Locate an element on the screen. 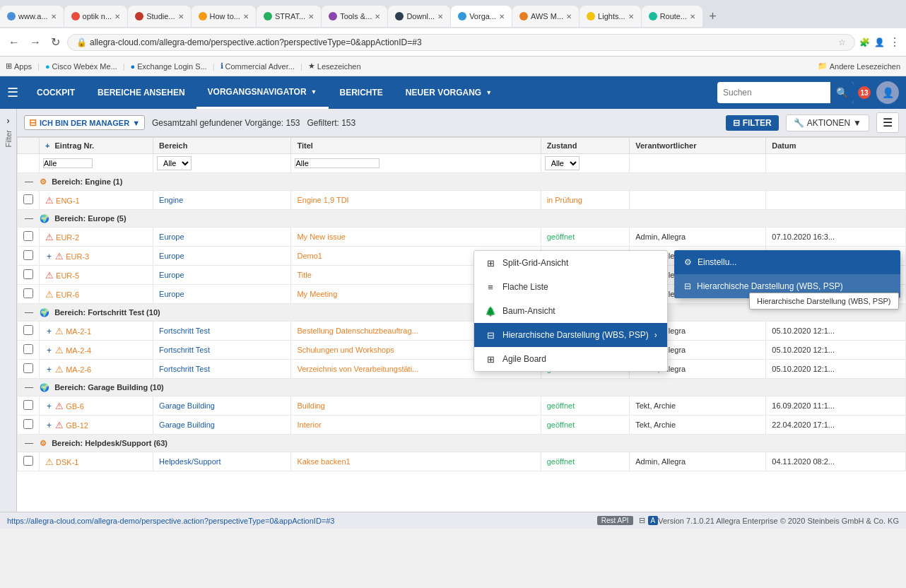 Image resolution: width=906 pixels, height=588 pixels. link-eng1: ENG-1 is located at coordinates (68, 201).